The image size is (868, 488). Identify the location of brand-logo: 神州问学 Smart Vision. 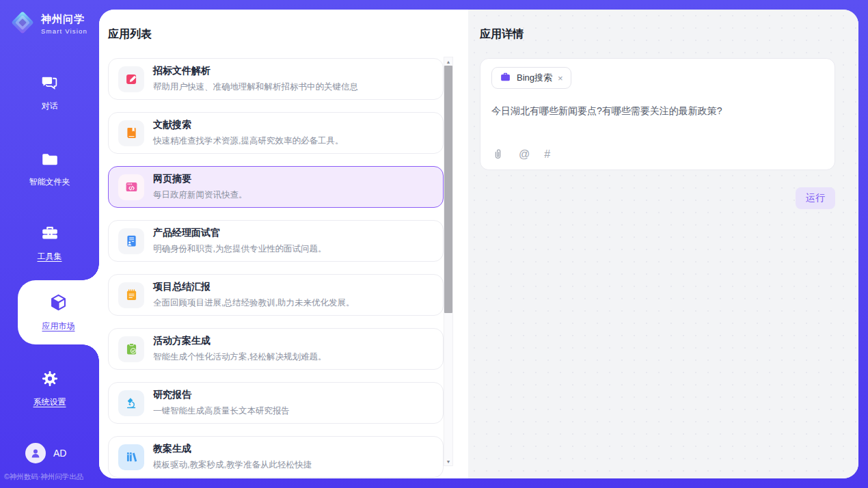
(48, 24).